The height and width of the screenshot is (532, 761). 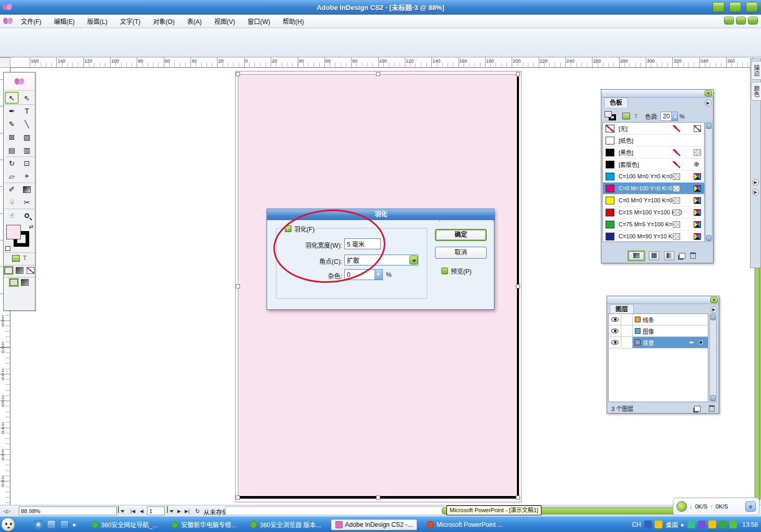 I want to click on new-layer-icon, so click(x=697, y=409).